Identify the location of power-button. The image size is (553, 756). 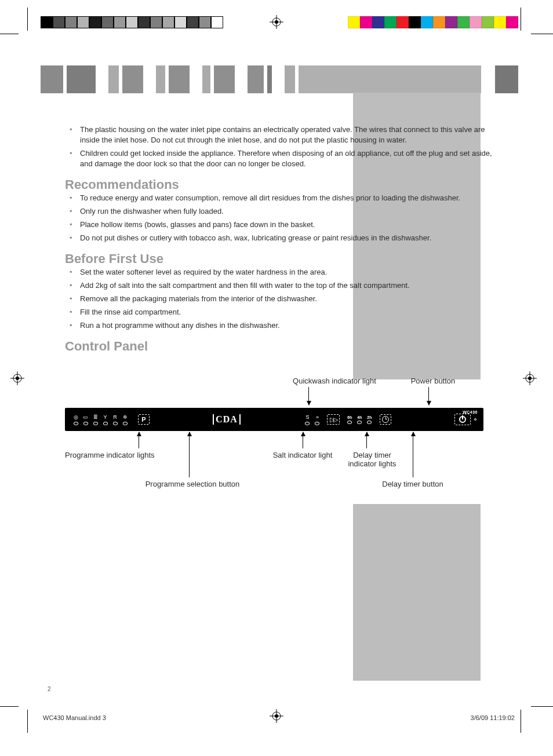
(463, 419).